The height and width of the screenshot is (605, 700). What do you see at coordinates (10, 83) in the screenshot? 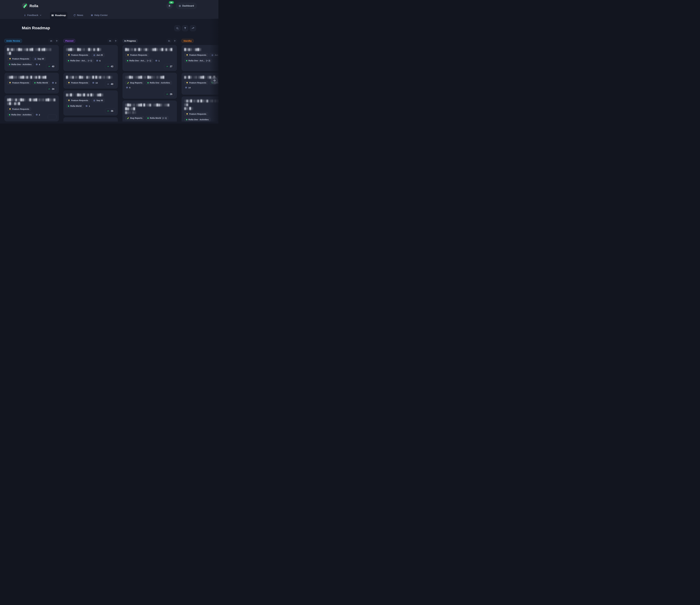
I see `bulb-icon` at bounding box center [10, 83].